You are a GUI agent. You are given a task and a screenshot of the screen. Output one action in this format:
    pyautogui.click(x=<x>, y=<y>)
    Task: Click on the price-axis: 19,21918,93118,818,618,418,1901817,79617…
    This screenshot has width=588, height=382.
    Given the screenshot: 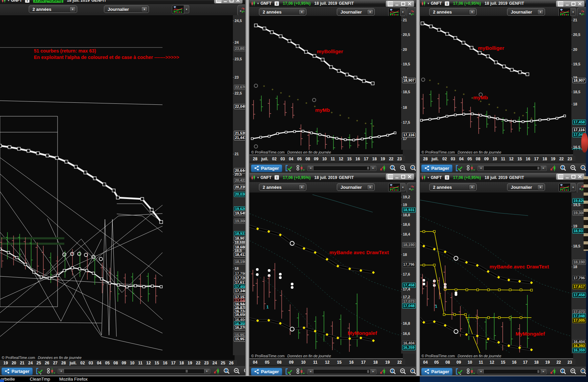 What is the action you would take?
    pyautogui.click(x=408, y=273)
    